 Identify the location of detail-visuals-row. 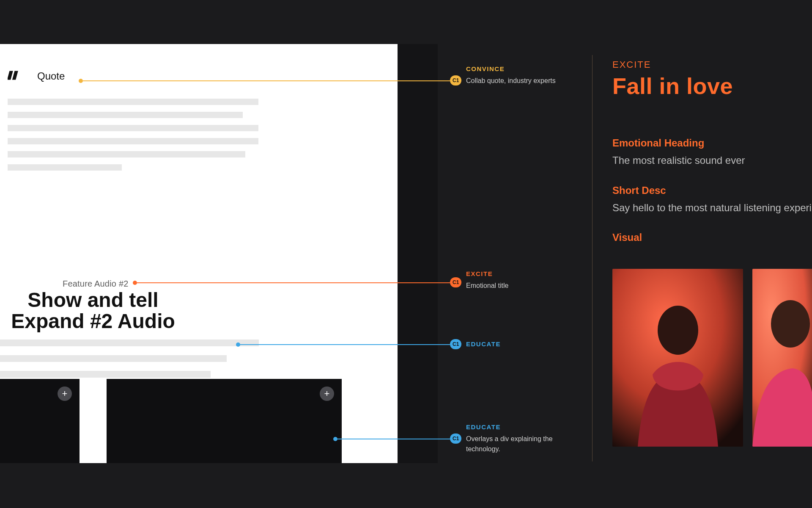
(712, 358).